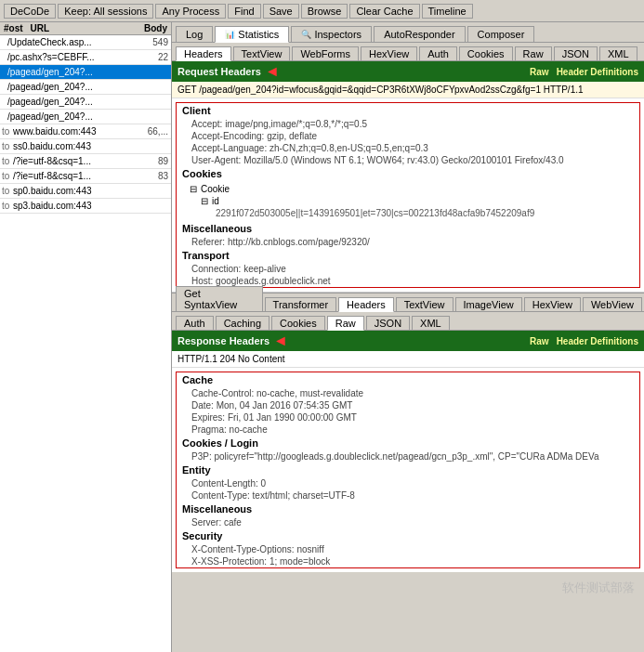  I want to click on response-status-line: HTTP/1.1 204 No Content, so click(408, 359).